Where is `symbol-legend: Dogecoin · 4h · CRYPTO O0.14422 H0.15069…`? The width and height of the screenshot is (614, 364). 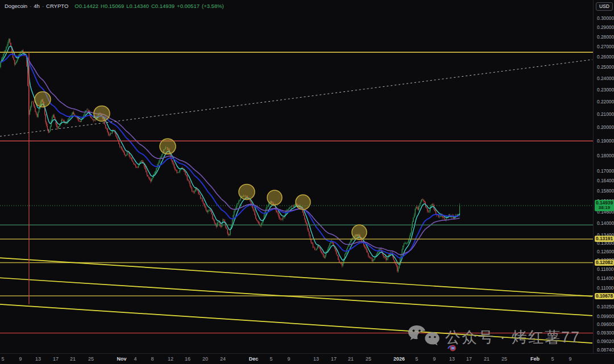 symbol-legend: Dogecoin · 4h · CRYPTO O0.14422 H0.15069… is located at coordinates (114, 6).